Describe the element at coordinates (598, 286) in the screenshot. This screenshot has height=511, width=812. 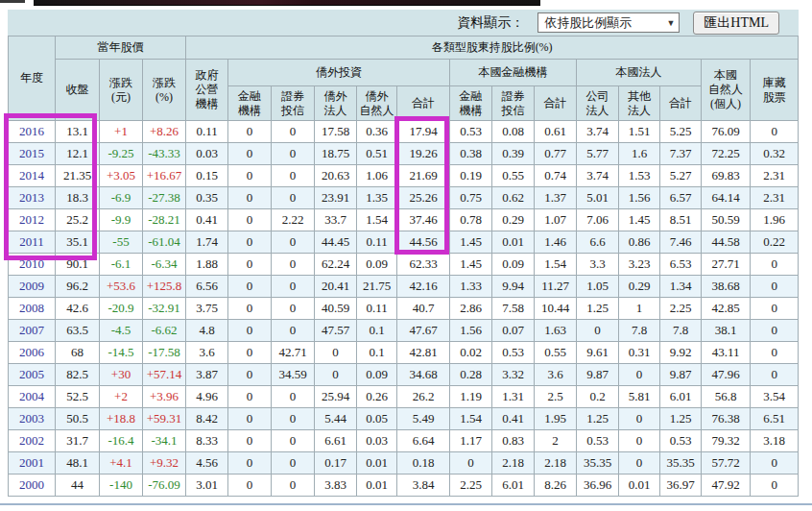
I see `value-cell: 1.05` at that location.